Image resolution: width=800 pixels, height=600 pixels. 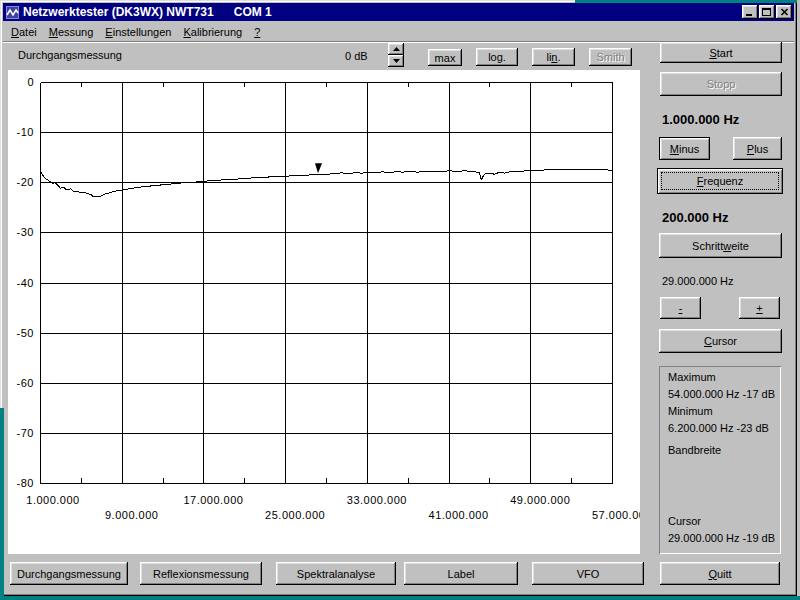 What do you see at coordinates (684, 521) in the screenshot?
I see `cursor-label: Cursor` at bounding box center [684, 521].